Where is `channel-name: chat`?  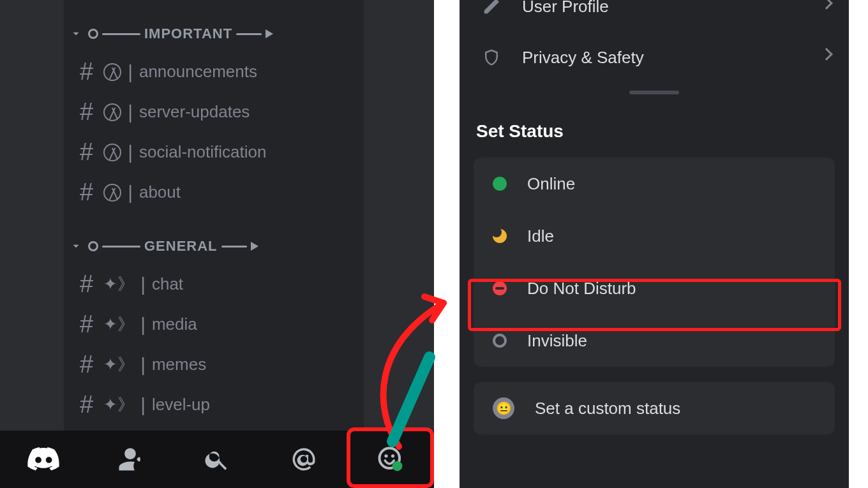
channel-name: chat is located at coordinates (167, 285).